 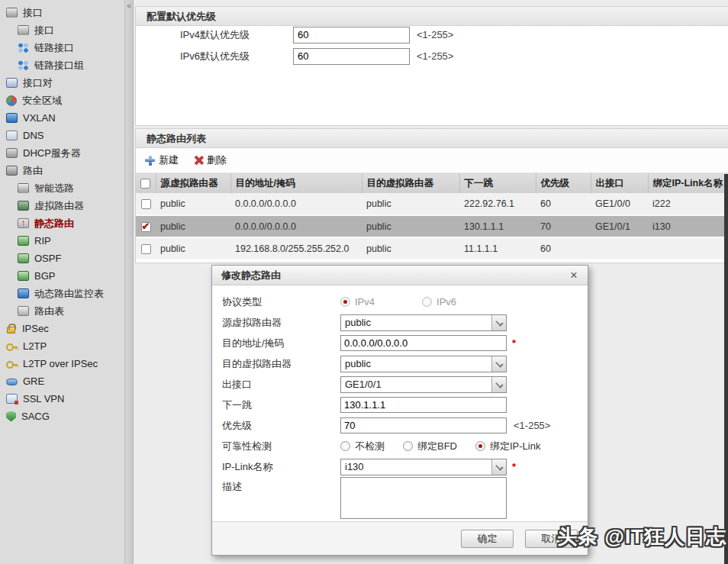 What do you see at coordinates (345, 446) in the screenshot?
I see `radio-no-detect-dot` at bounding box center [345, 446].